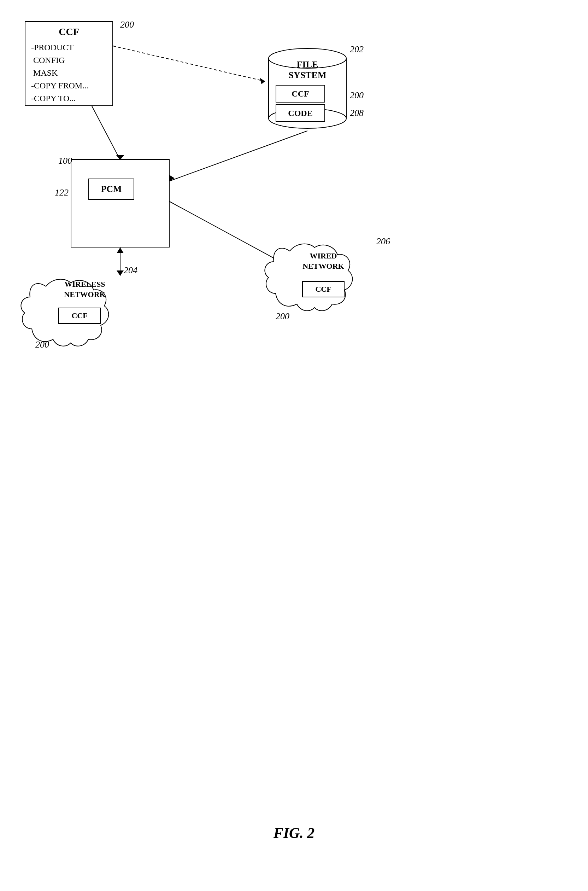 The image size is (588, 891). I want to click on label-202: 202, so click(357, 50).